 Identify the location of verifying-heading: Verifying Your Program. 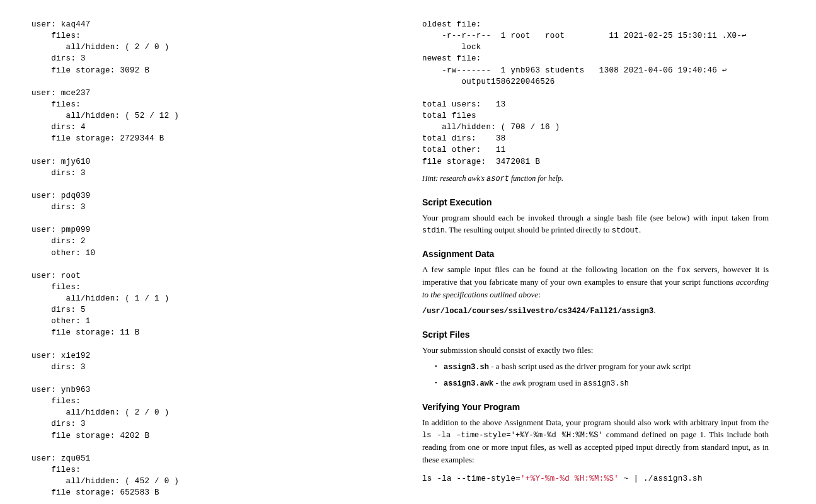
(595, 407).